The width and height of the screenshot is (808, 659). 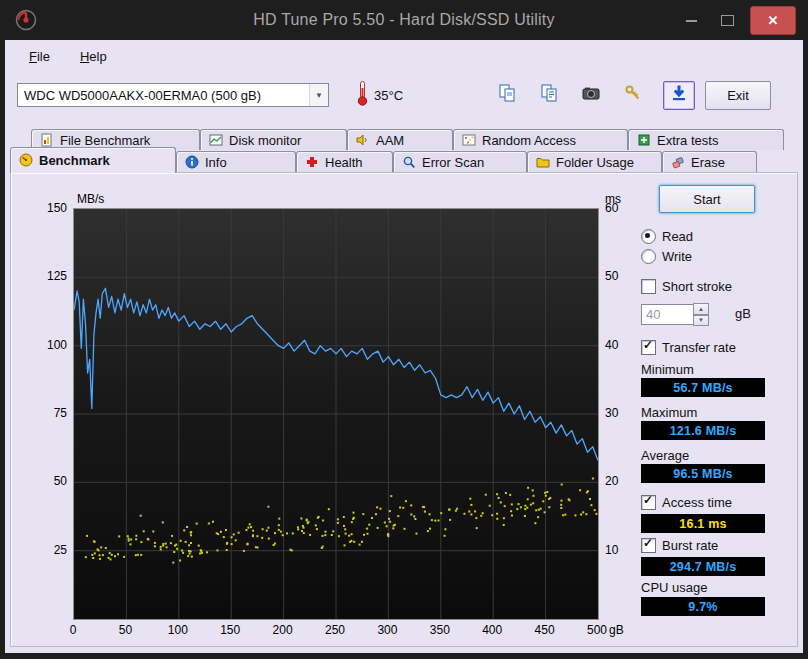 I want to click on access-time-checkbox: Access time, so click(x=686, y=502).